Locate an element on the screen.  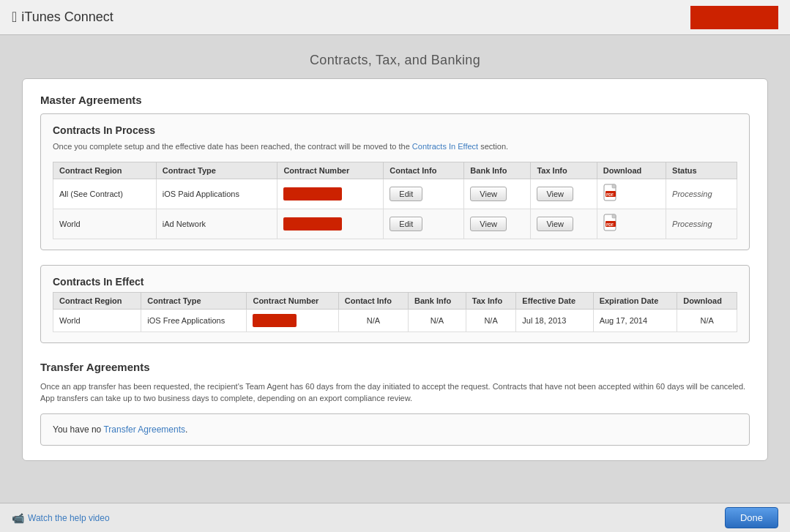
footer: 📹 Watch the help video Done is located at coordinates (395, 517).